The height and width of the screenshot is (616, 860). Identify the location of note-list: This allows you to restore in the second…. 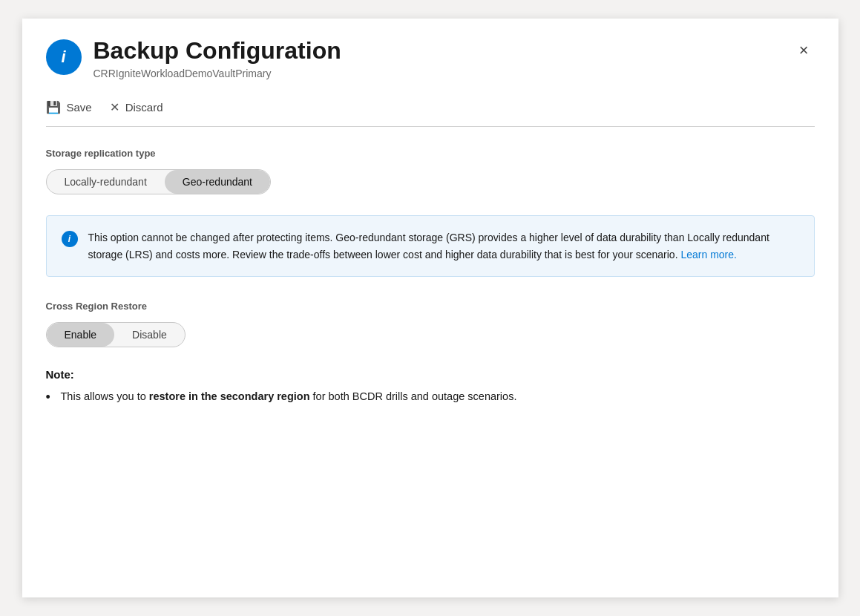
(430, 396).